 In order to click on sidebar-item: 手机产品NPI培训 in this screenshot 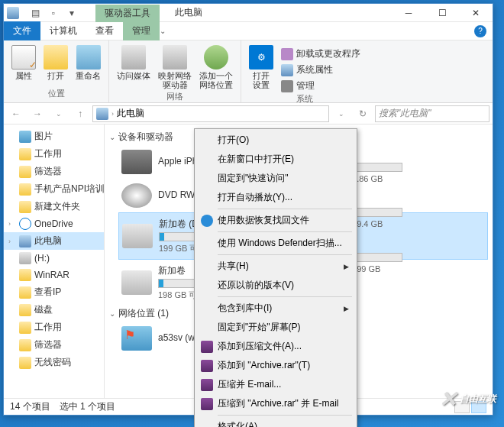, I will do `click(53, 189)`.